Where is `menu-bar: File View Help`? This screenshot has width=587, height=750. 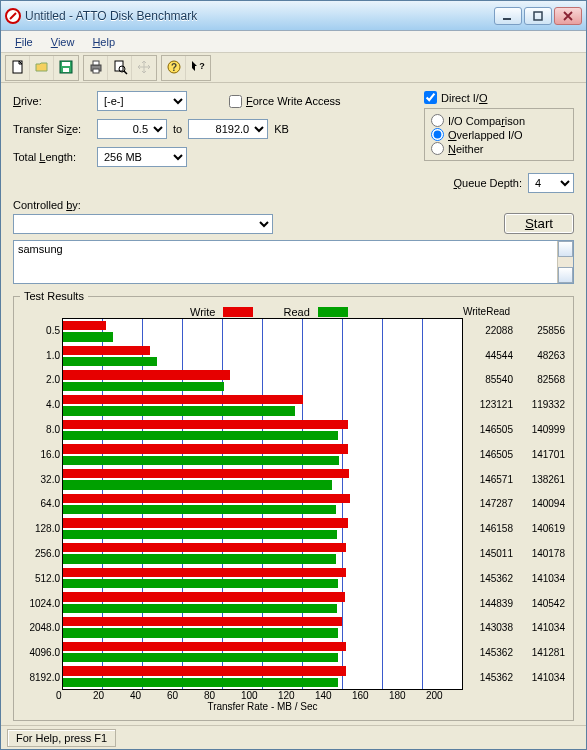
menu-bar: File View Help is located at coordinates (294, 42).